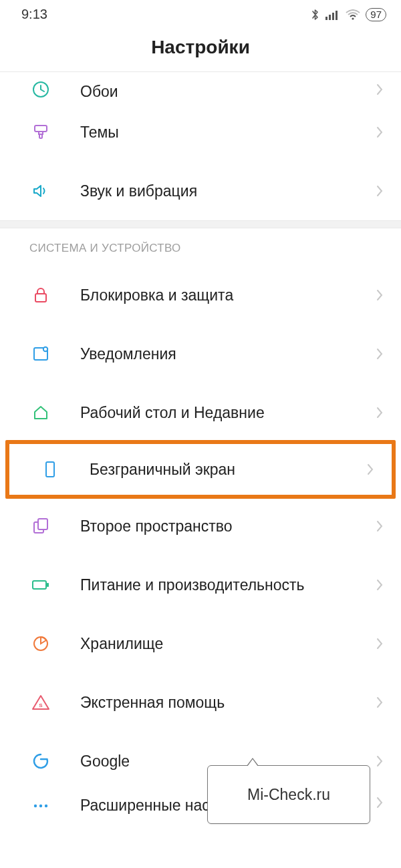 The image size is (401, 868). Describe the element at coordinates (228, 413) in the screenshot. I see `settings-item-label: Рабочий стол и Недавние` at that location.